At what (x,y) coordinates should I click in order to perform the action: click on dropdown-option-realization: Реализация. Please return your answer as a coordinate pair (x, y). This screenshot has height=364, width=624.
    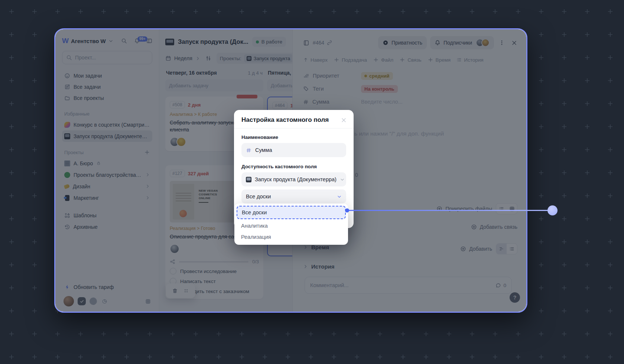
    Looking at the image, I should click on (291, 237).